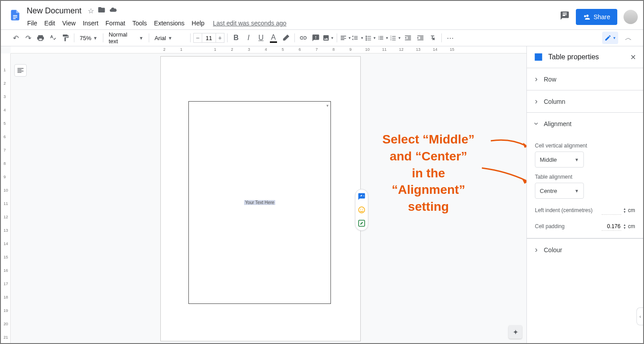 This screenshot has height=344, width=644. I want to click on header-right: Share, so click(599, 17).